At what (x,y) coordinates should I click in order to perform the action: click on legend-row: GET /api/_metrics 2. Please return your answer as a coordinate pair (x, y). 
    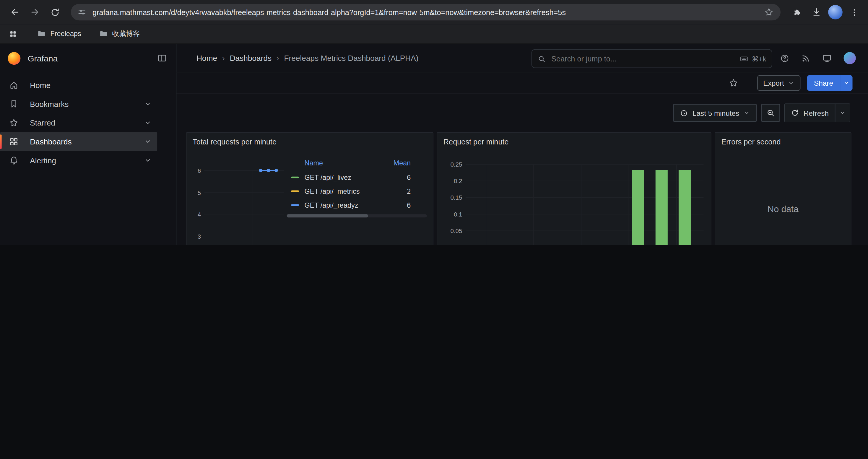
    Looking at the image, I should click on (351, 191).